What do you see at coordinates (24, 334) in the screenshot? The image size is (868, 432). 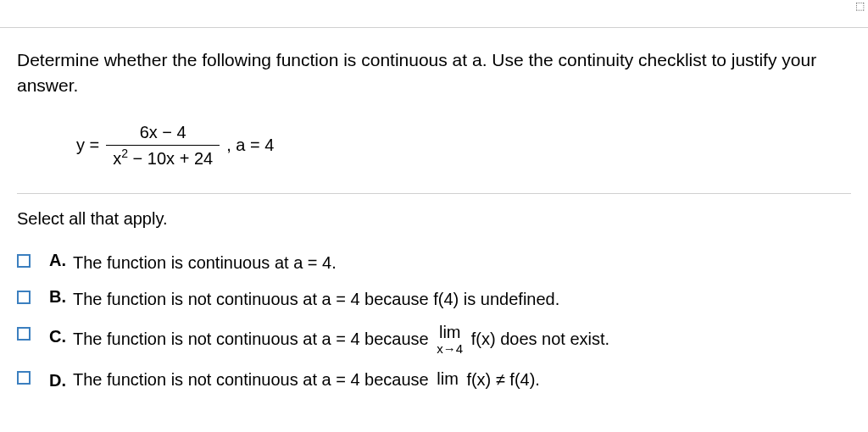 I see `checkbox-C` at bounding box center [24, 334].